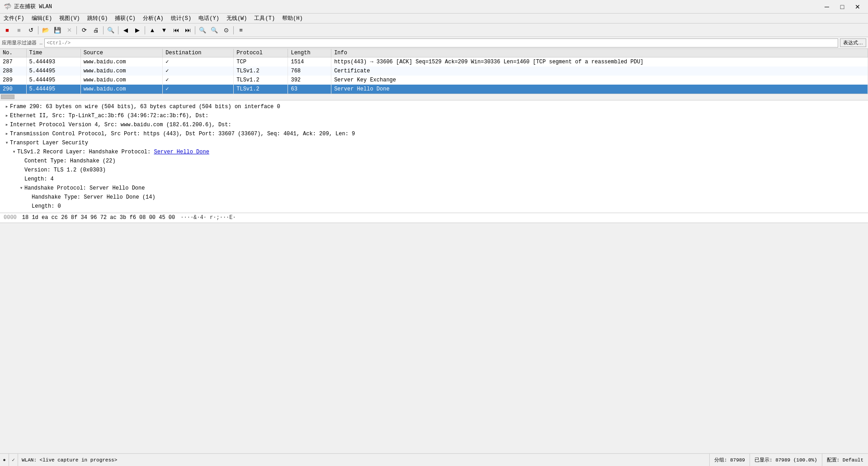 The width and height of the screenshot is (868, 466). Describe the element at coordinates (237, 18) in the screenshot. I see `menu-item-无线: 无线(W)` at that location.